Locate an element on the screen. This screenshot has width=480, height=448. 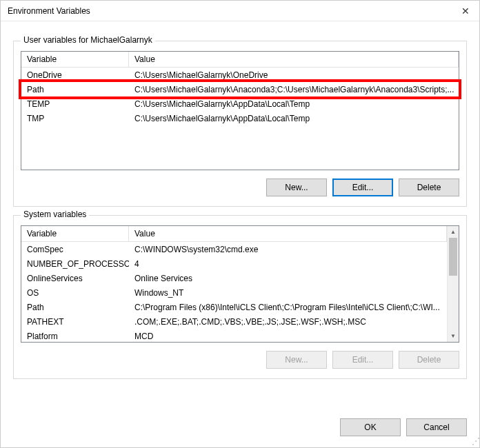
cell-value: Windows_NT is located at coordinates (288, 293).